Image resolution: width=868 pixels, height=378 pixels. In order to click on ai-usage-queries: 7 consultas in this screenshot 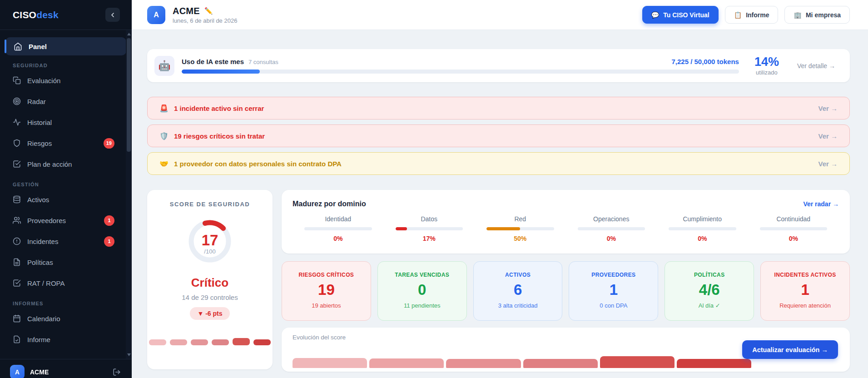, I will do `click(263, 62)`.